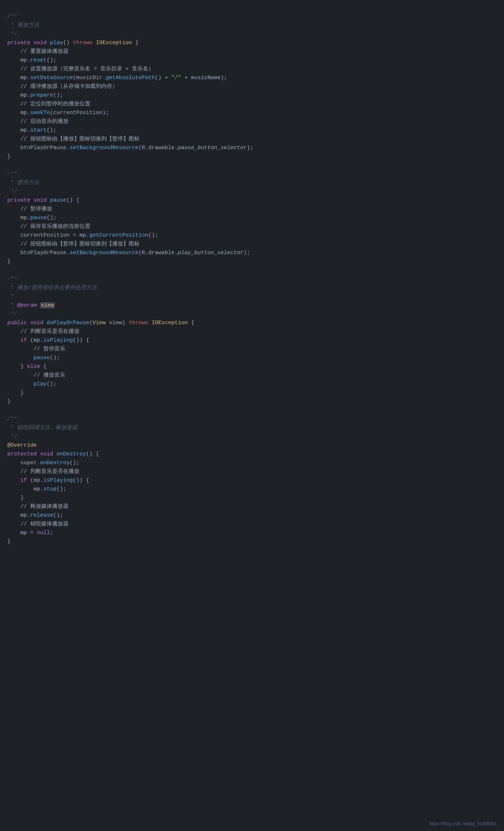  Describe the element at coordinates (252, 297) in the screenshot. I see `code-line: *` at that location.